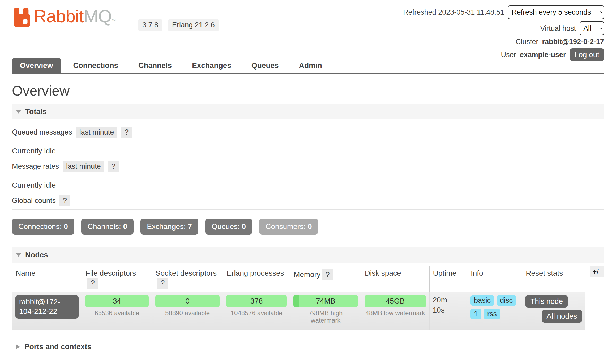 This screenshot has width=616, height=364. I want to click on message-rates-row: Message rates last minute ?, so click(308, 166).